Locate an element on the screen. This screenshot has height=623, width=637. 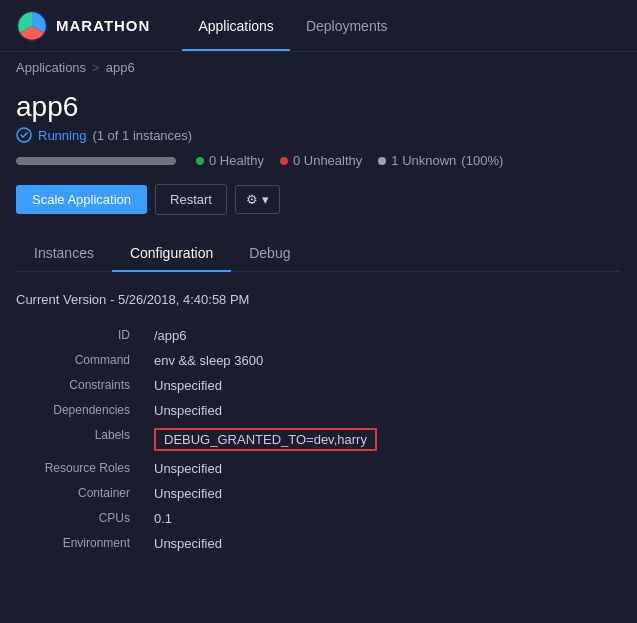
running-icon is located at coordinates (24, 135).